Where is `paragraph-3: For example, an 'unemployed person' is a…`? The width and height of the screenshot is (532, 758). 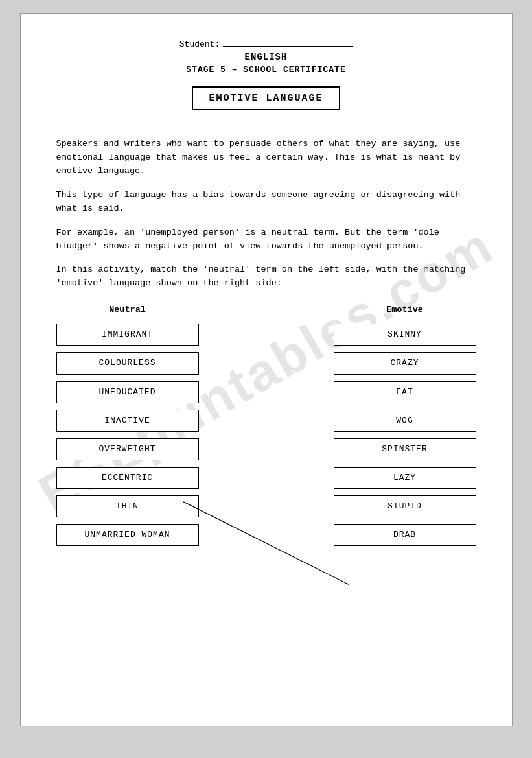 paragraph-3: For example, an 'unemployed person' is a… is located at coordinates (266, 240).